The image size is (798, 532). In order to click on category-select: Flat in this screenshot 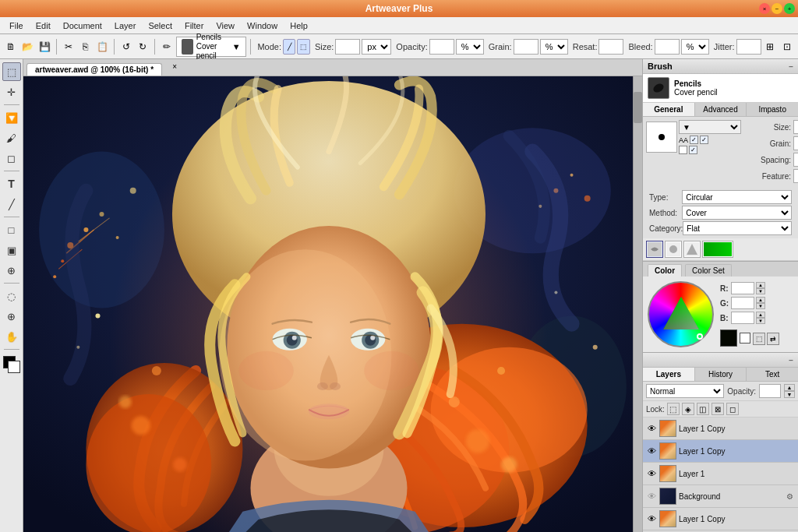, I will do `click(737, 228)`.